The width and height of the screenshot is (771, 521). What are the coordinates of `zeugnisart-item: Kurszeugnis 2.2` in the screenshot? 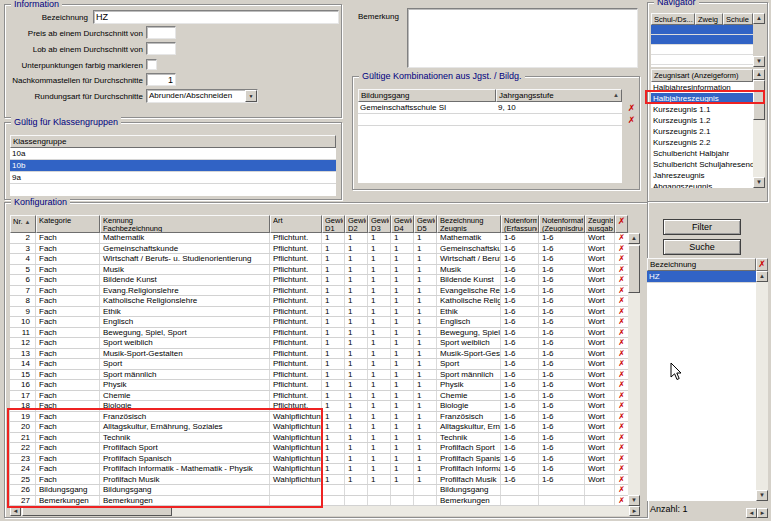 It's located at (702, 142).